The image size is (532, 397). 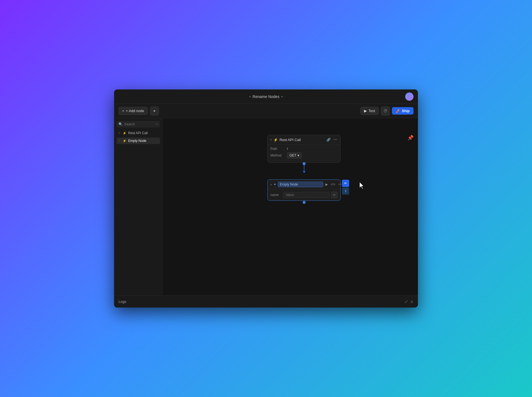 What do you see at coordinates (403, 111) in the screenshot?
I see `ship-button: 🚀 Ship` at bounding box center [403, 111].